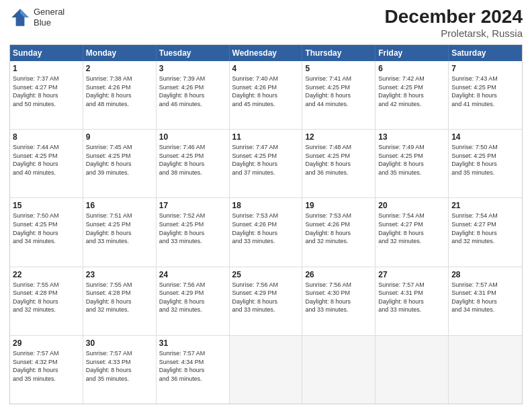 Image resolution: width=532 pixels, height=411 pixels. I want to click on cell-info: Sunrise: 7:50 AM Sunset: 4:25 PM Dayligh…, so click(485, 160).